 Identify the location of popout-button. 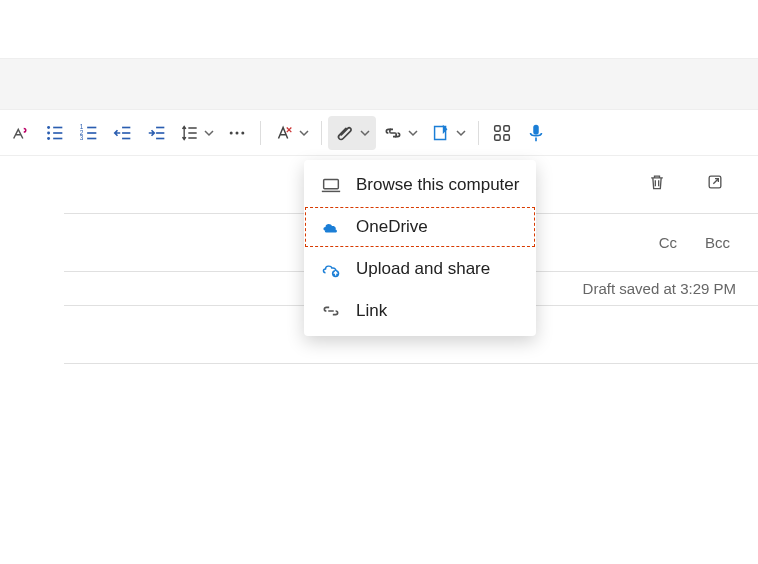
(715, 185).